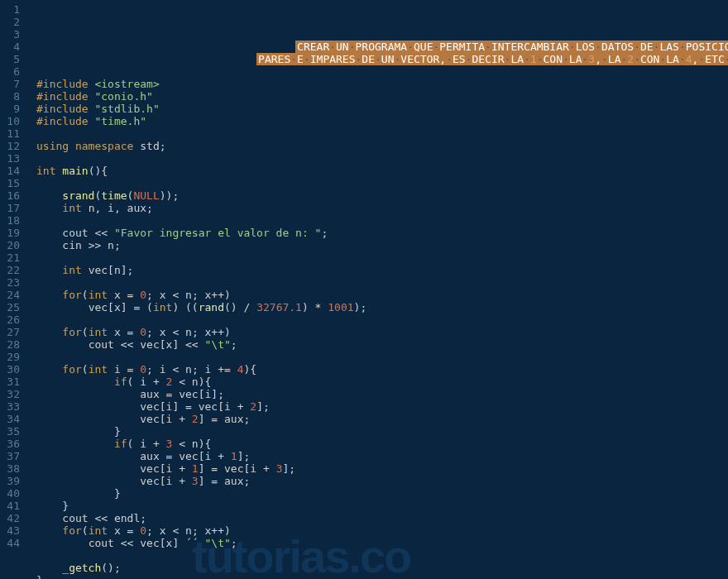 The width and height of the screenshot is (728, 579). Describe the element at coordinates (382, 96) in the screenshot. I see `code-line: #include "conio.h"` at that location.